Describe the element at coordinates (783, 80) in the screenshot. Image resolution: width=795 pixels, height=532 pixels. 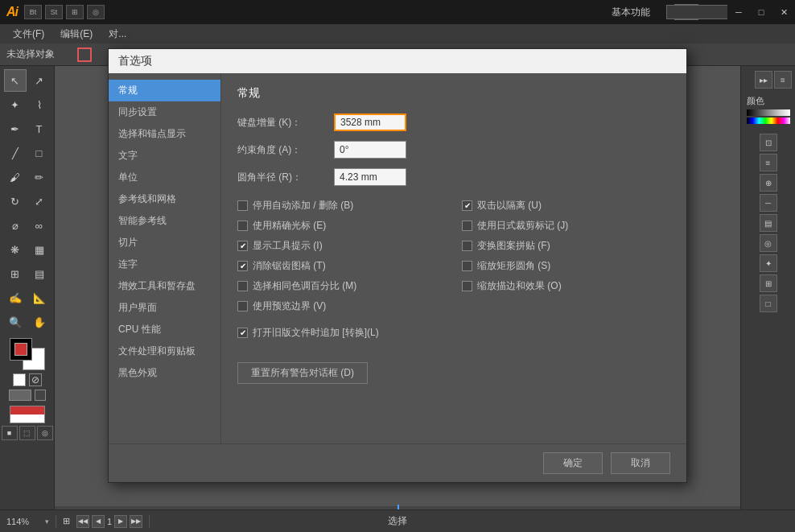
I see `panel-options-icon: ≡` at that location.